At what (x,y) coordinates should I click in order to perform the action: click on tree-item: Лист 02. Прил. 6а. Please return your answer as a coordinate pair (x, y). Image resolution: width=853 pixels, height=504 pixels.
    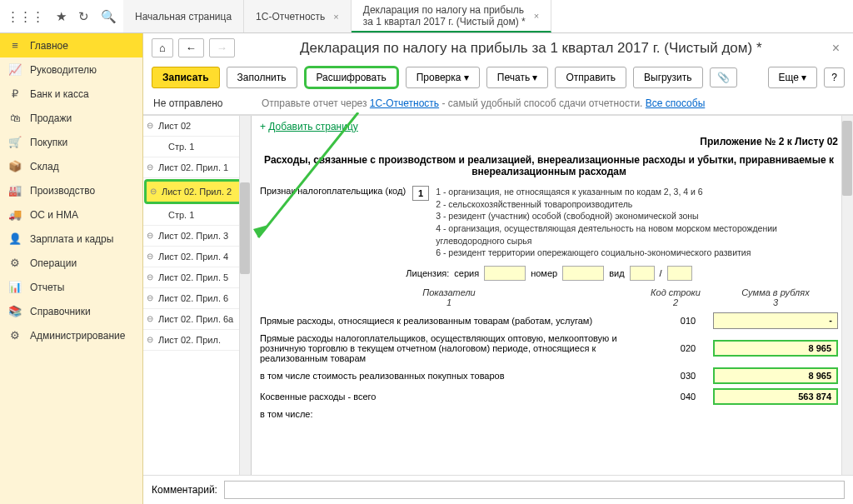
    Looking at the image, I should click on (197, 320).